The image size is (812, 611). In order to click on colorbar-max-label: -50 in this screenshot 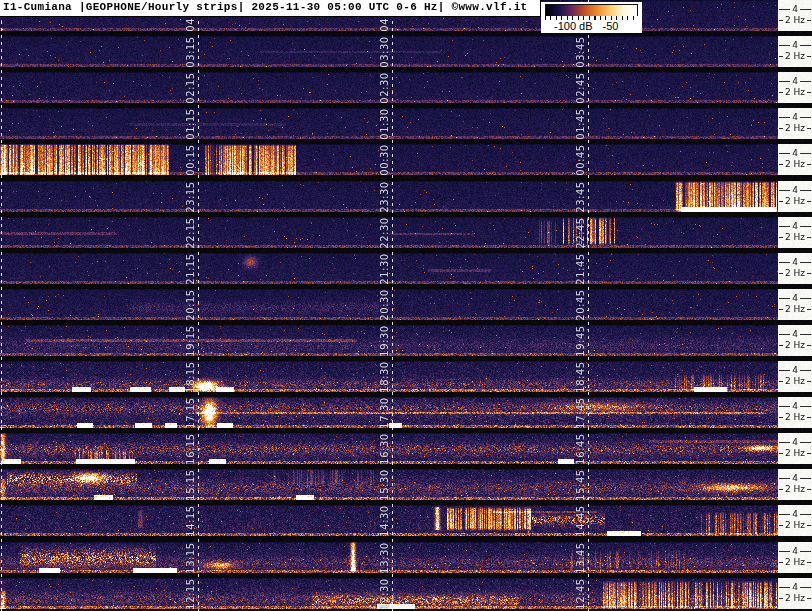, I will do `click(611, 26)`.